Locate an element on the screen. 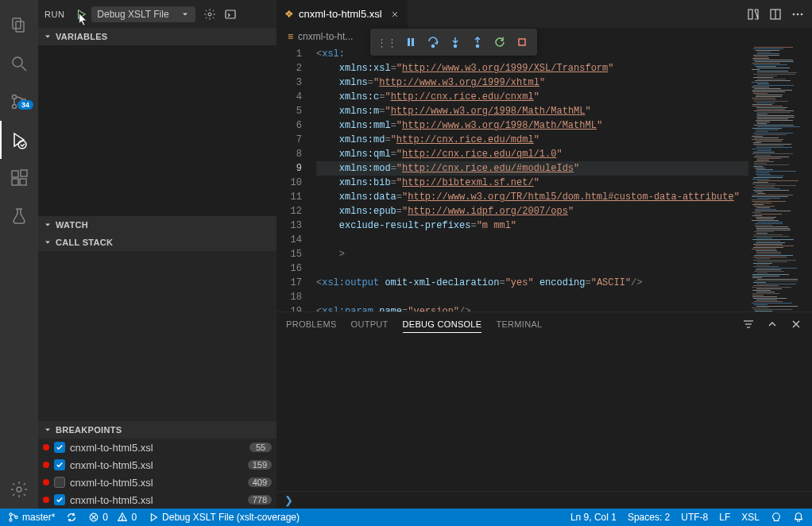 This screenshot has width=812, height=526. stop-button is located at coordinates (522, 42).